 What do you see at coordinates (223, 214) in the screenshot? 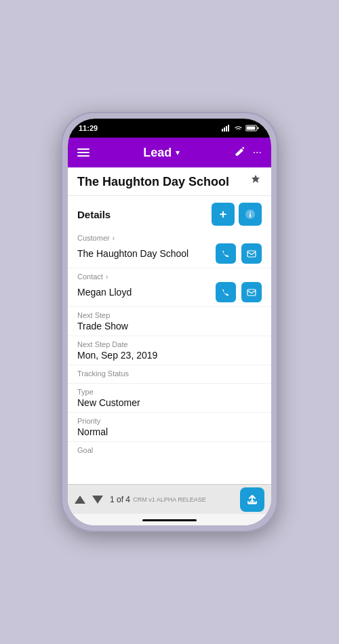
I see `add-button: +` at bounding box center [223, 214].